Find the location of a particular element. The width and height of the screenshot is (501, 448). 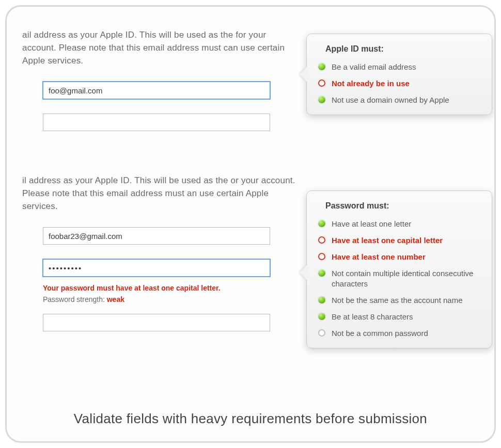

password-requirements-list: Have at least one letterHave at least on… is located at coordinates (399, 279).